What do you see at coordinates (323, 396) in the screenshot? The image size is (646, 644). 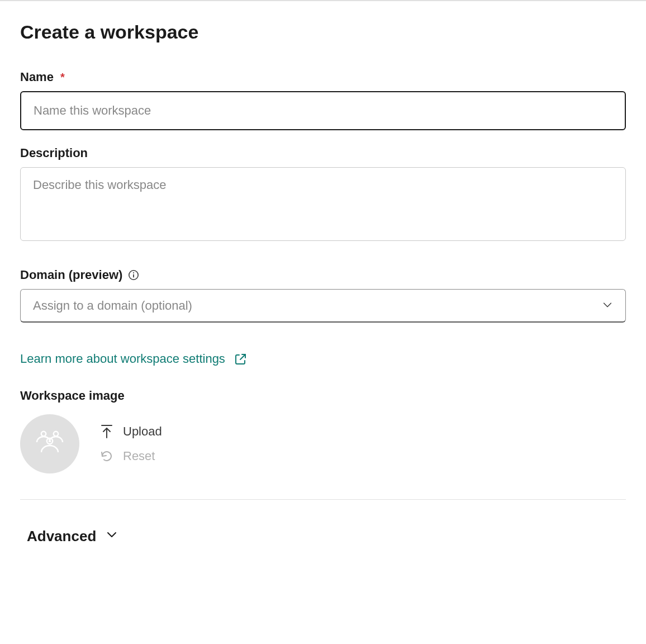 I see `workspace-image-heading: Workspace image` at bounding box center [323, 396].